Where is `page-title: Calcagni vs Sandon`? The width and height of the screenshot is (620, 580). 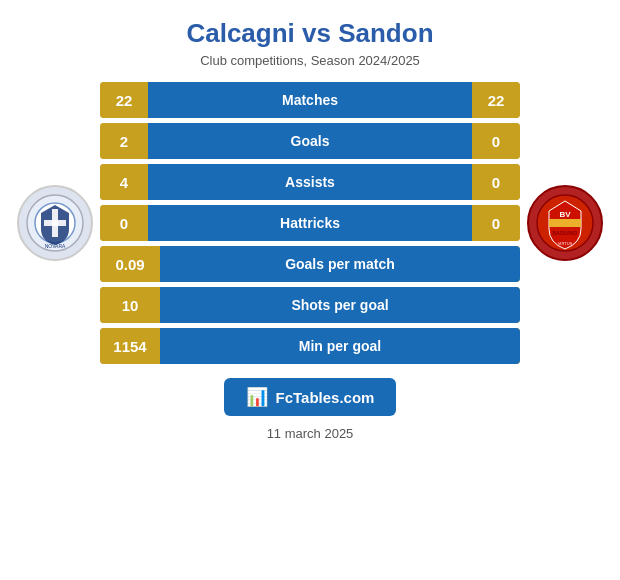 page-title: Calcagni vs Sandon is located at coordinates (310, 34).